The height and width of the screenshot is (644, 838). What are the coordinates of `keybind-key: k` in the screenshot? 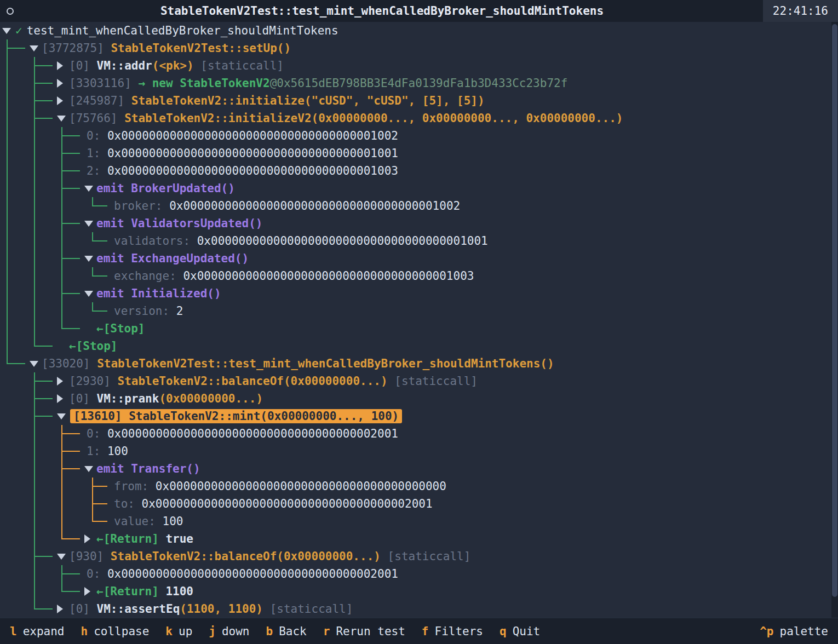 It's located at (169, 631).